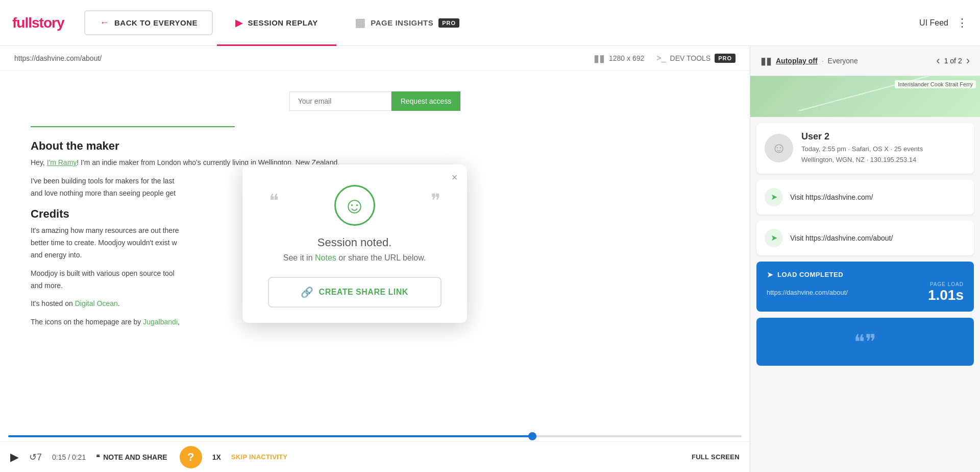 The width and height of the screenshot is (980, 472). I want to click on progress-track, so click(375, 436).